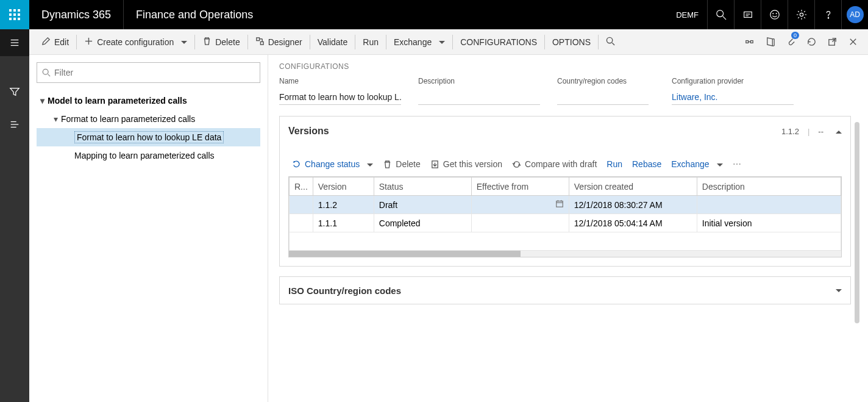 This screenshot has width=868, height=402. What do you see at coordinates (774, 15) in the screenshot?
I see `smiley-icon` at bounding box center [774, 15].